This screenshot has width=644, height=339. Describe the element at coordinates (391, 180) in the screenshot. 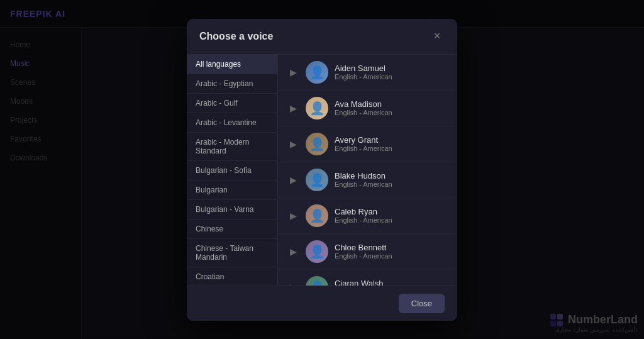

I see `voice-info: Blake Hudson English - American` at that location.